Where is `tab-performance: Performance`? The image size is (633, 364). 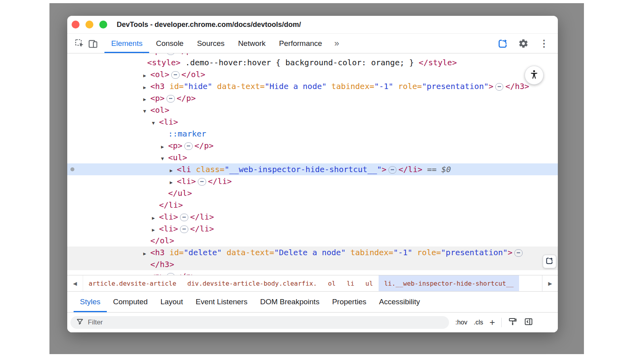 tab-performance: Performance is located at coordinates (301, 44).